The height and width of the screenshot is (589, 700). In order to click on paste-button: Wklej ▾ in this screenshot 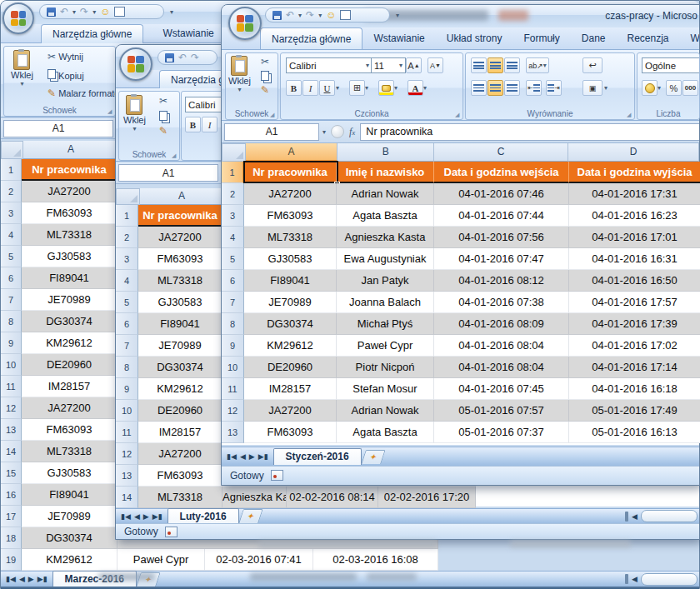, I will do `click(22, 68)`.